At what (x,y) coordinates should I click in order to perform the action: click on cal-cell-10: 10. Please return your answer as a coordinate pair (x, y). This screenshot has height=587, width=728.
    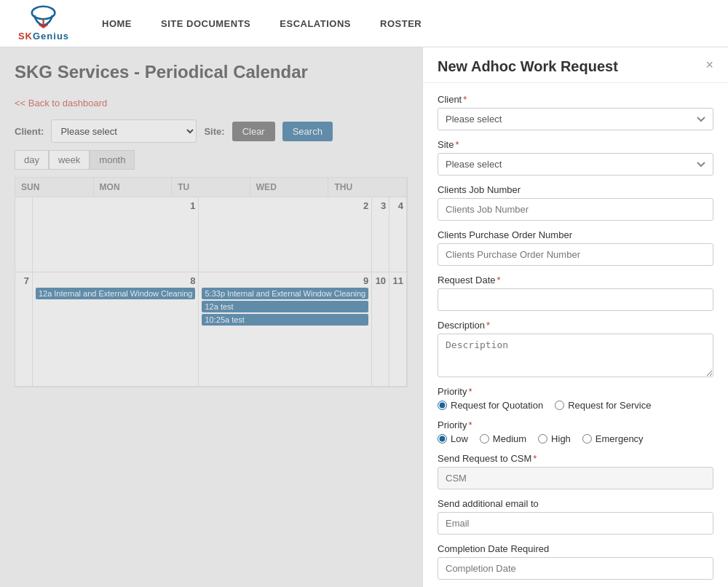
    Looking at the image, I should click on (381, 329).